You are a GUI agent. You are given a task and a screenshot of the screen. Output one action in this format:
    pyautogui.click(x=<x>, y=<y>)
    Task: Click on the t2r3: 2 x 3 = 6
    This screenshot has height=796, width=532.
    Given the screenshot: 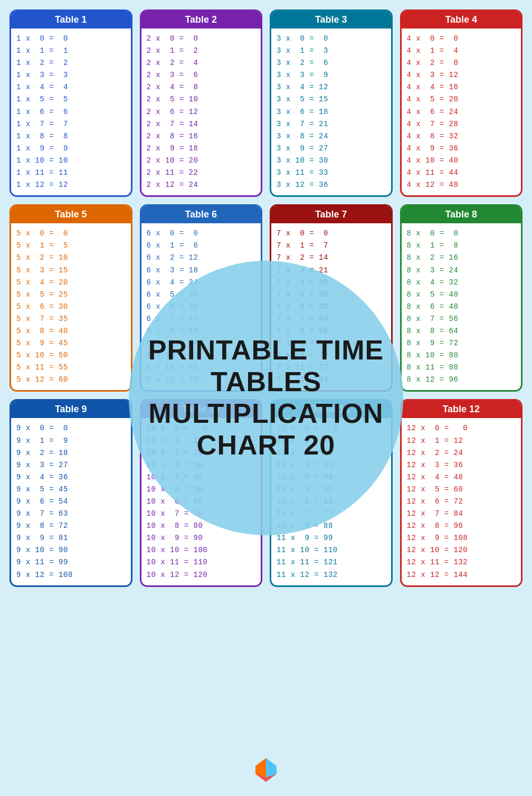 What is the action you would take?
    pyautogui.click(x=202, y=75)
    